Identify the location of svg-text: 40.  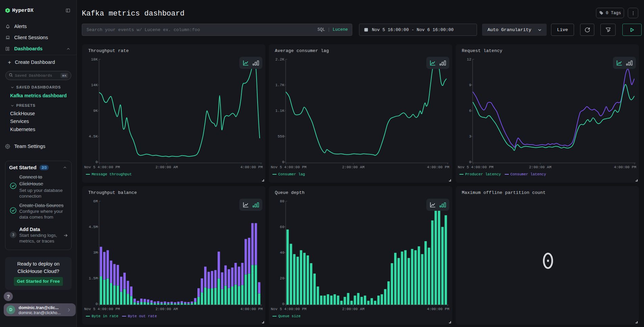
(282, 253).